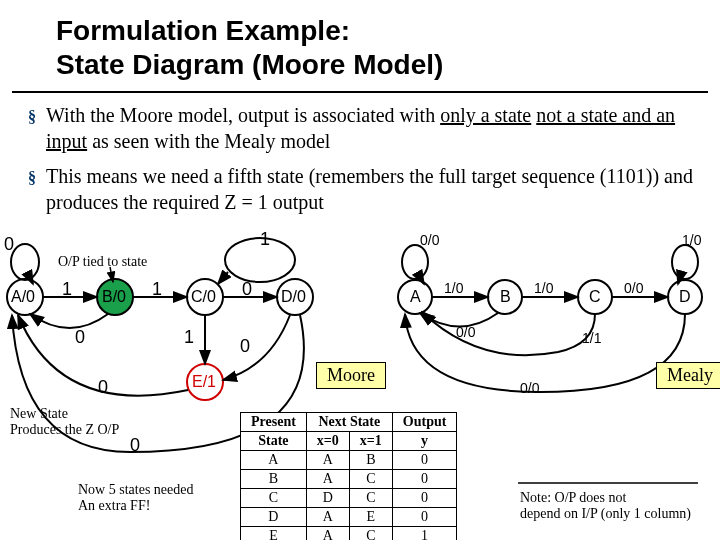 This screenshot has height=540, width=720. What do you see at coordinates (351, 376) in the screenshot?
I see `moore-label-box: Moore` at bounding box center [351, 376].